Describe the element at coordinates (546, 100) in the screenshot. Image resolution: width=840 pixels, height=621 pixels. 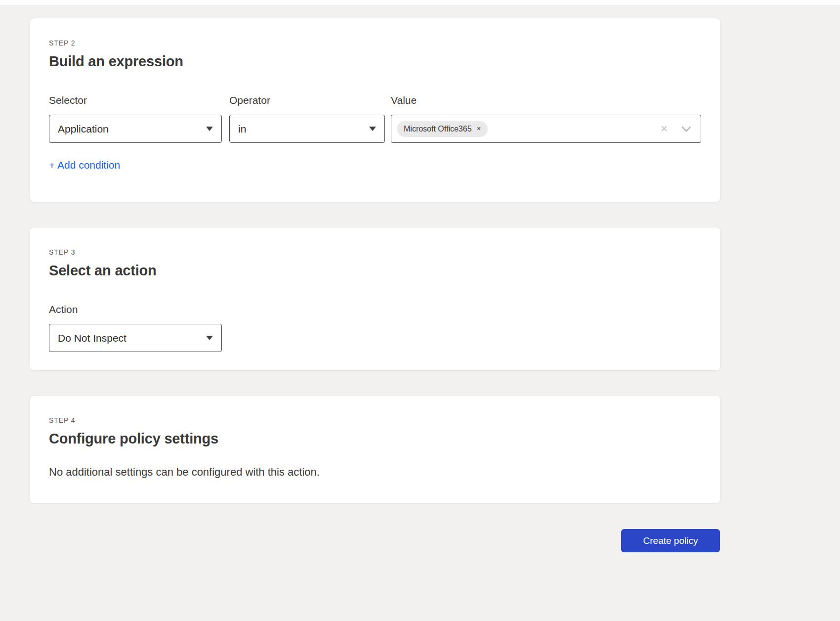
I see `value-label: Value` at that location.